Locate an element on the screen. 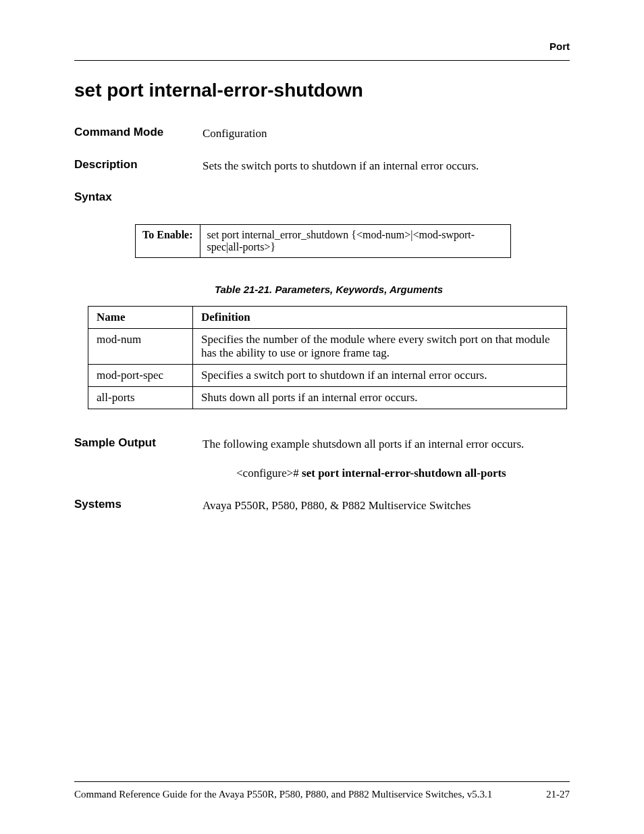  sample-output-row: Sample Output The following example shut… is located at coordinates (322, 459).